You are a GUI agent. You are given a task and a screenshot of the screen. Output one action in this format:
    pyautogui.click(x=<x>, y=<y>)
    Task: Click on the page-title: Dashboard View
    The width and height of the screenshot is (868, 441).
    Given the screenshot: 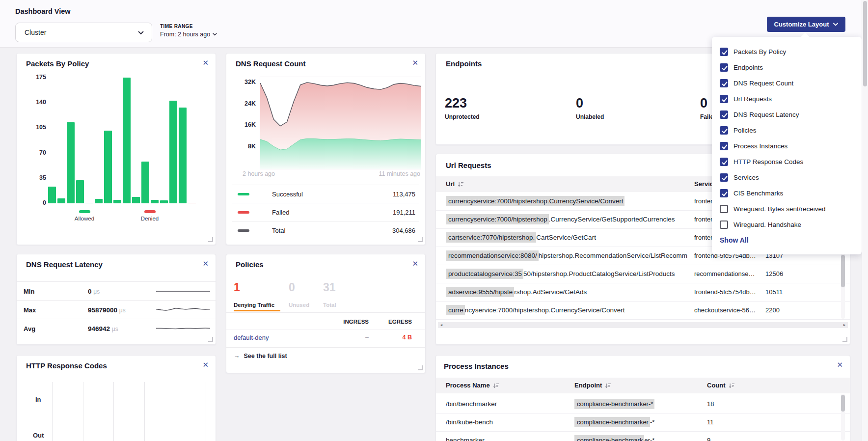 What is the action you would take?
    pyautogui.click(x=43, y=11)
    